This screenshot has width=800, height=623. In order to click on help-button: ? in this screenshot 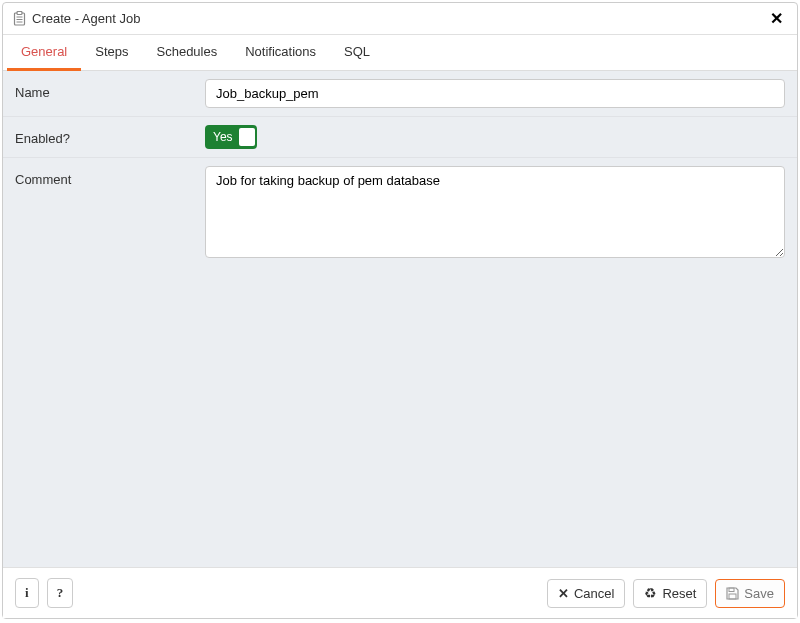, I will do `click(60, 593)`.